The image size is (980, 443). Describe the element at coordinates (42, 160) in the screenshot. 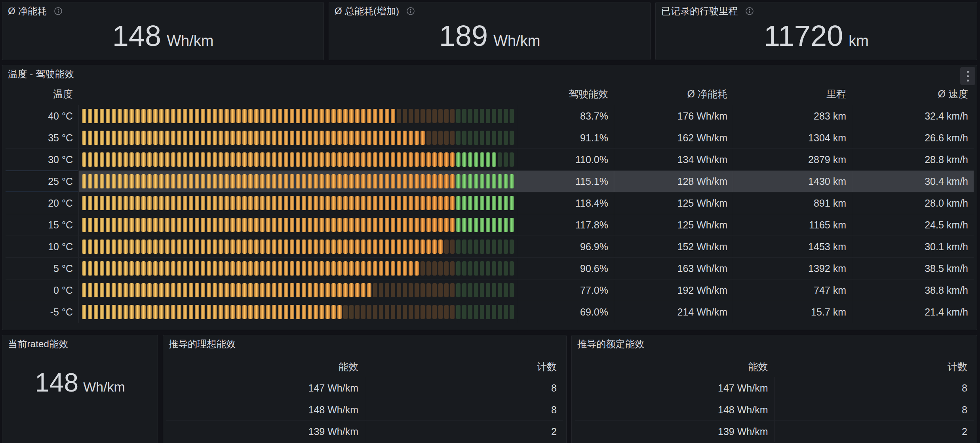

I see `temperature-cell: 30 °C` at that location.